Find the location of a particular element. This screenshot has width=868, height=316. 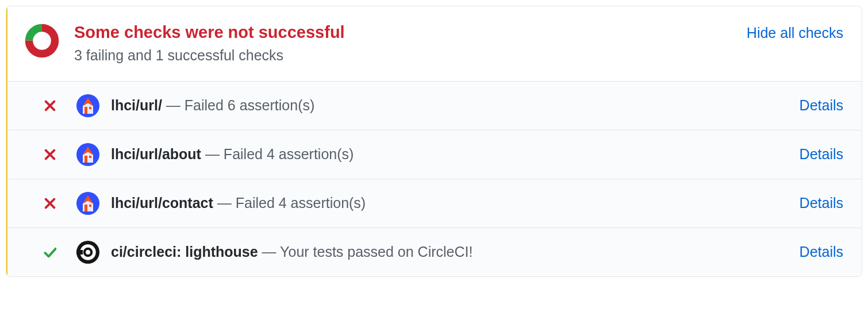

hide-all-checks-link: Hide all checks is located at coordinates (795, 33).